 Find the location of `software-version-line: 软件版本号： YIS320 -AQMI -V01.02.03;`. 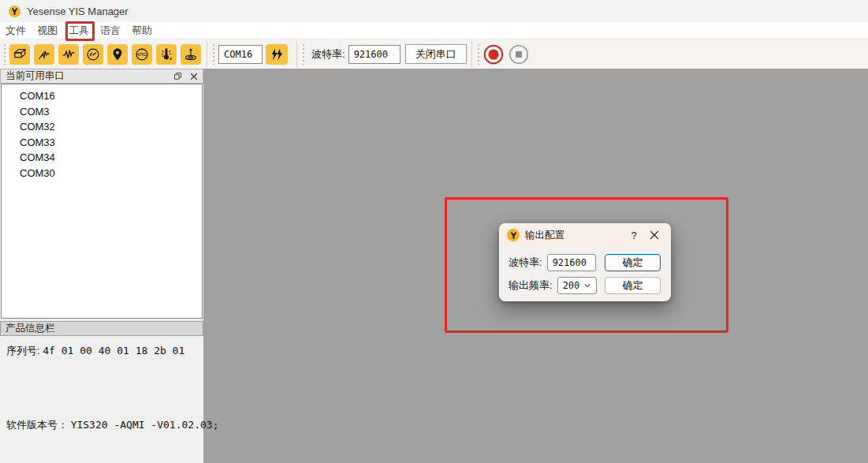

software-version-line: 软件版本号： YIS320 -AQMI -V01.02.03; is located at coordinates (102, 425).